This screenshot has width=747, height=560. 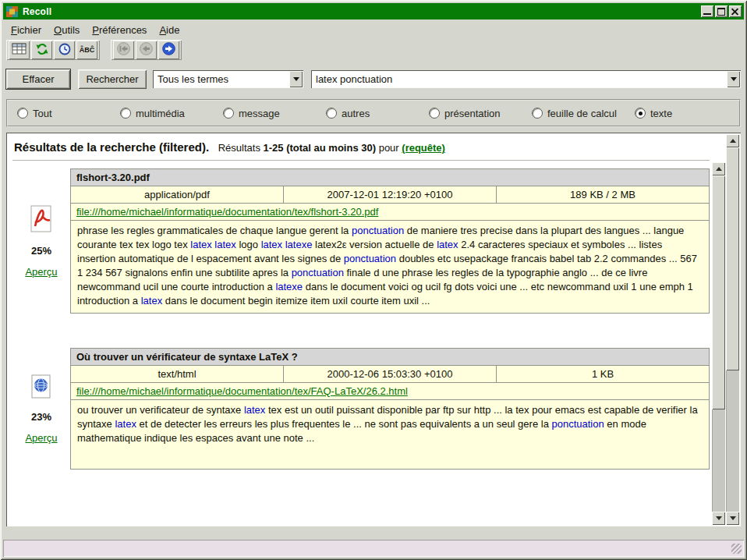 What do you see at coordinates (707, 14) in the screenshot?
I see `minimize-icon` at bounding box center [707, 14].